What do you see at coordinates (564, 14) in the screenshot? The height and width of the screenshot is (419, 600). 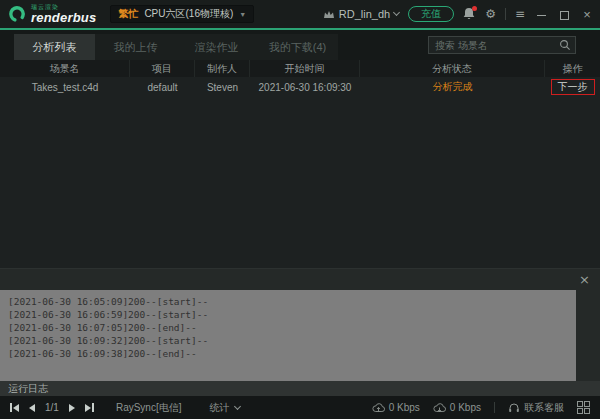 I see `maximize-button` at bounding box center [564, 14].